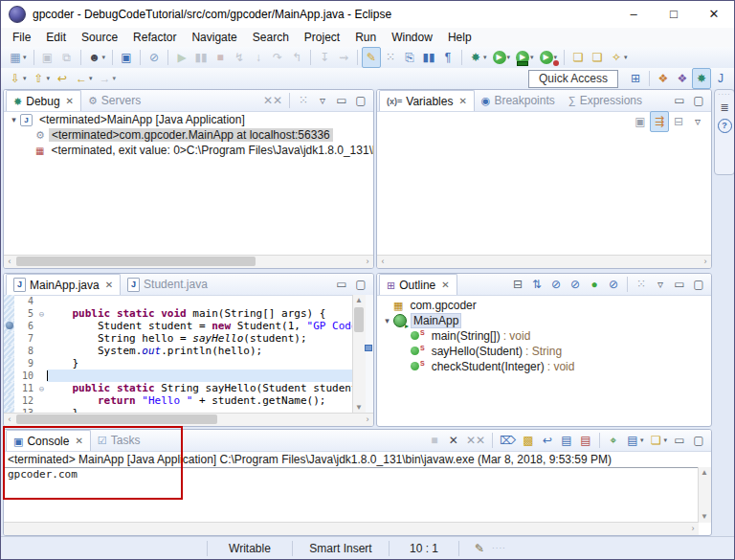 This screenshot has width=735, height=560. I want to click on pin-console-button: ⌖, so click(613, 440).